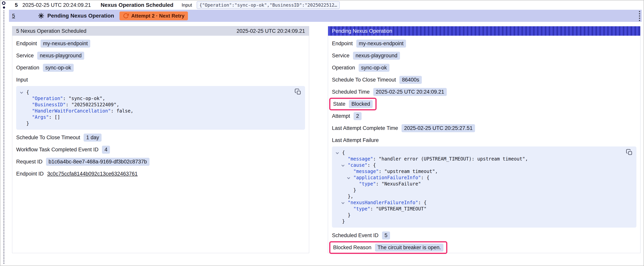 The height and width of the screenshot is (266, 644). What do you see at coordinates (361, 104) in the screenshot?
I see `field-value-chip: Blocked` at bounding box center [361, 104].